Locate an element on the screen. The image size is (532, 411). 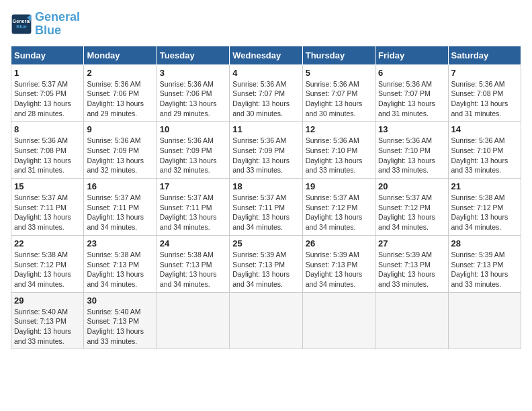
day-number: 25 is located at coordinates (266, 243).